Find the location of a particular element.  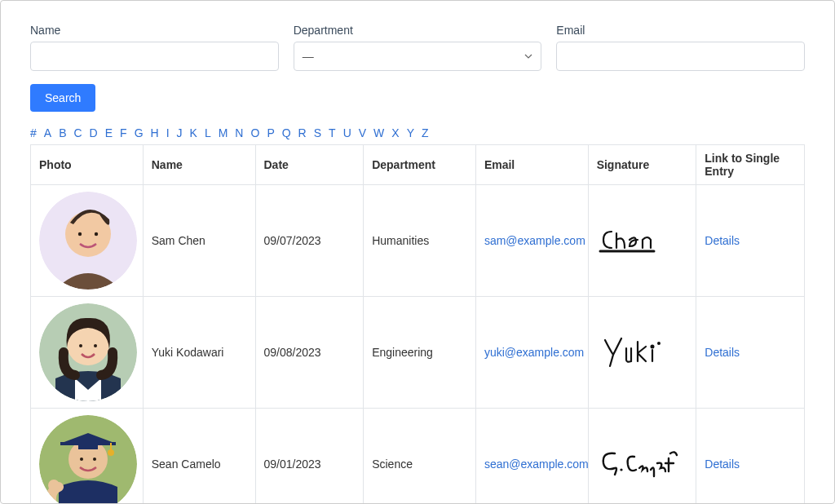

alpha-link-h: H is located at coordinates (155, 133).